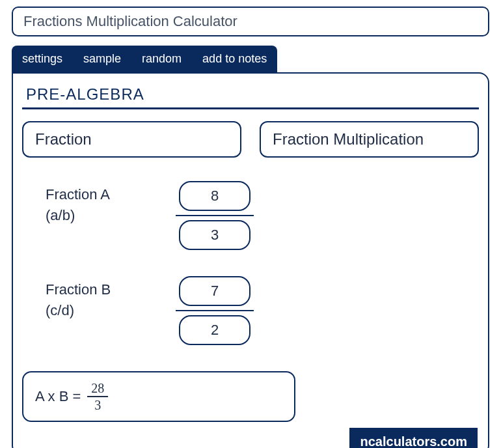 This screenshot has height=448, width=501. Describe the element at coordinates (101, 203) in the screenshot. I see `fraction-a-label: Fraction A (a/b)` at that location.